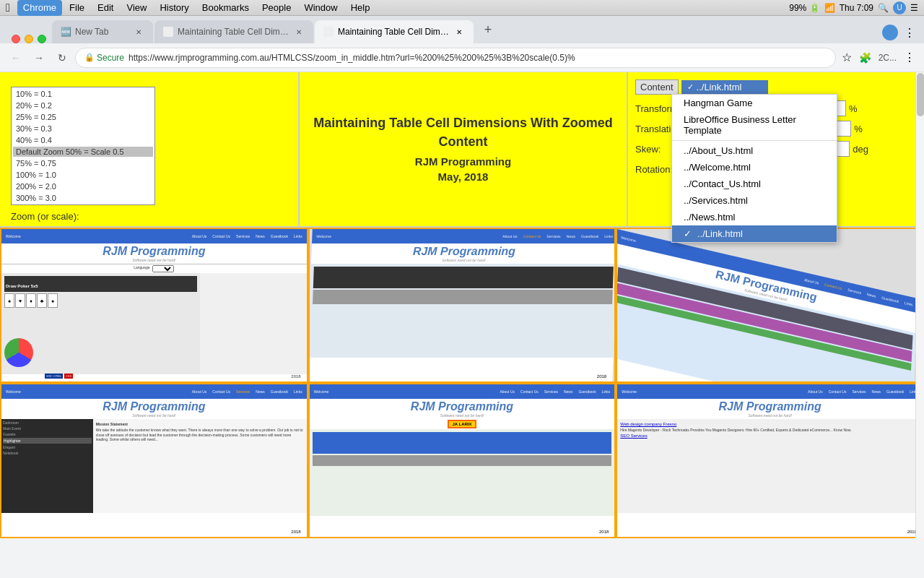  I want to click on user-profile: U, so click(899, 8).